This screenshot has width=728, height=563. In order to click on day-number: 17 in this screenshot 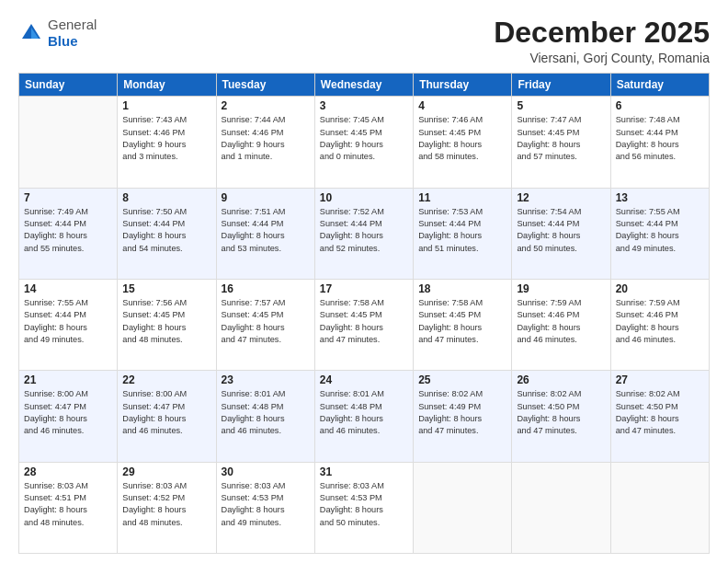, I will do `click(364, 289)`.